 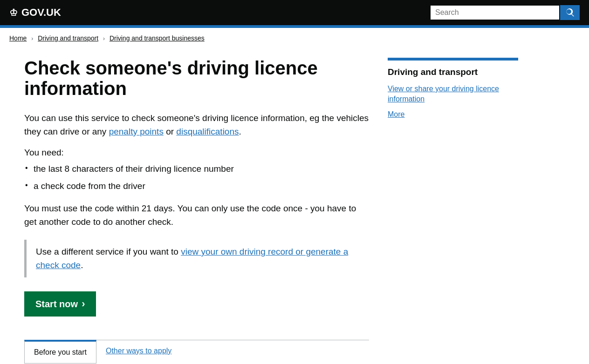 What do you see at coordinates (197, 125) in the screenshot?
I see `intro-paragraph: You can use this service to check someon…` at bounding box center [197, 125].